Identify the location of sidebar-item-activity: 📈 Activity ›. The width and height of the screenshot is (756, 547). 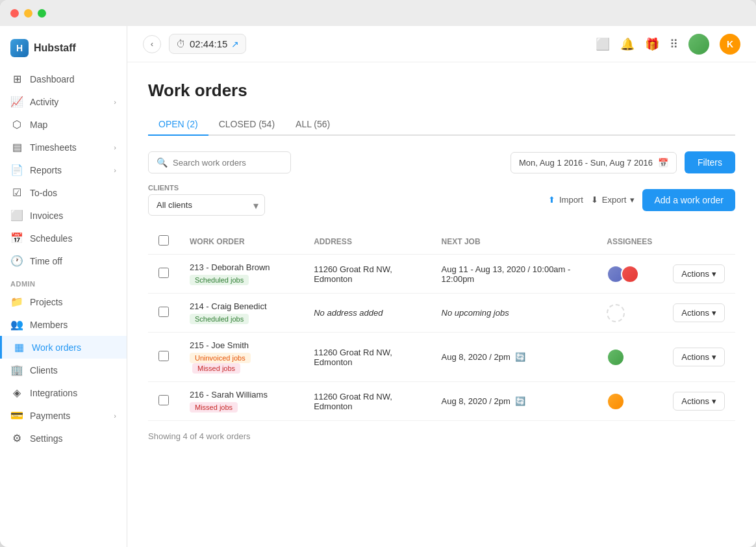
(64, 101).